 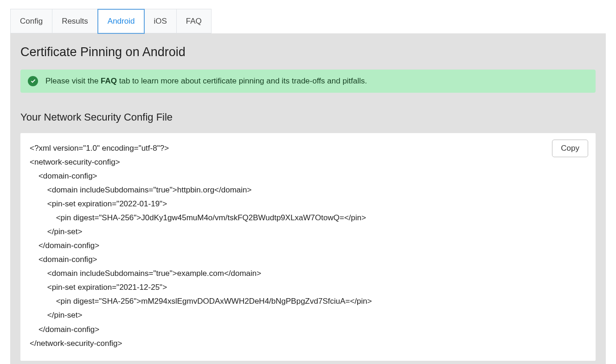 What do you see at coordinates (109, 81) in the screenshot?
I see `faq-notice-strong: FAQ` at bounding box center [109, 81].